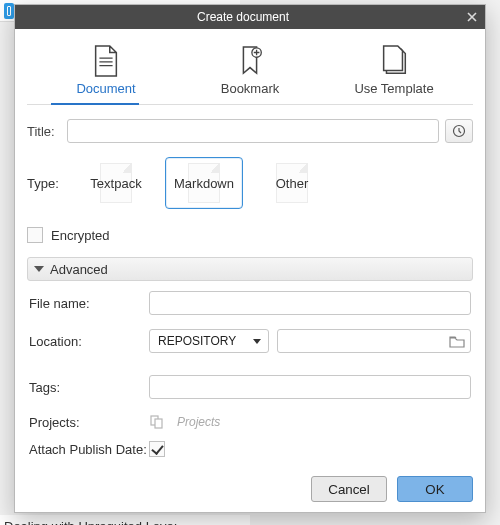 Image resolution: width=500 pixels, height=525 pixels. Describe the element at coordinates (89, 304) in the screenshot. I see `filename-label: File name:` at that location.